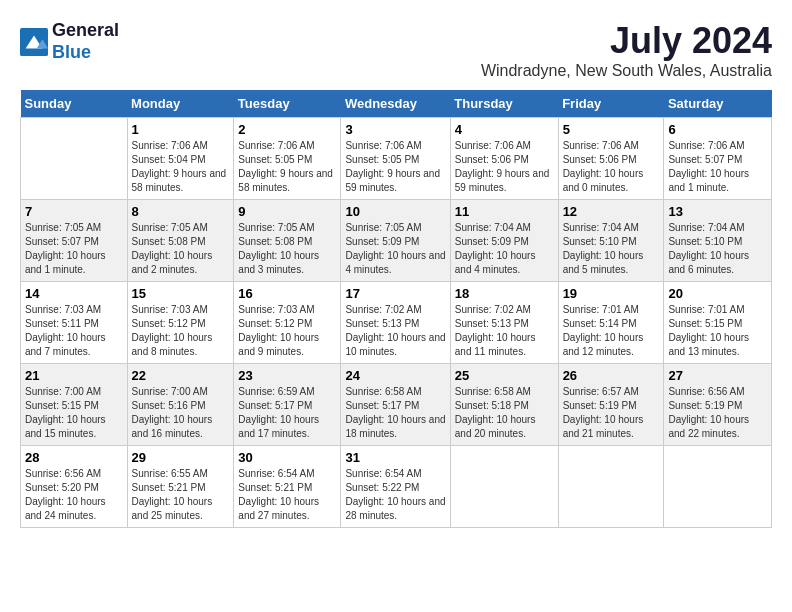 The width and height of the screenshot is (792, 612). I want to click on day-cell: 19Sunrise: 7:01 AMSunset: 5:14 PMDayligh…, so click(611, 323).